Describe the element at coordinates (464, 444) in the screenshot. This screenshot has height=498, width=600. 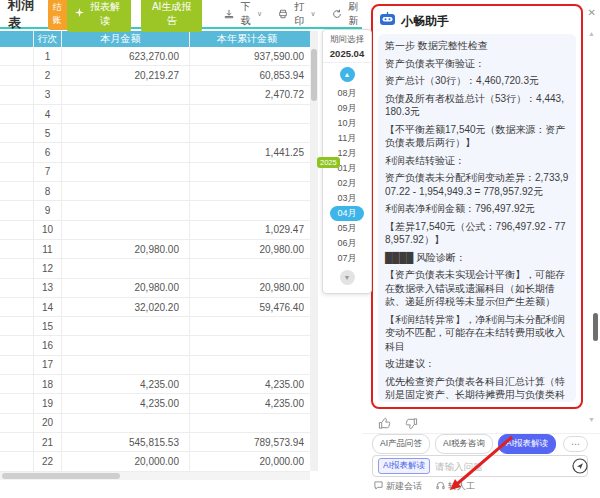
I see `quick-action-pills: AI产品问答 AI税务咨询 AI报表解读` at that location.